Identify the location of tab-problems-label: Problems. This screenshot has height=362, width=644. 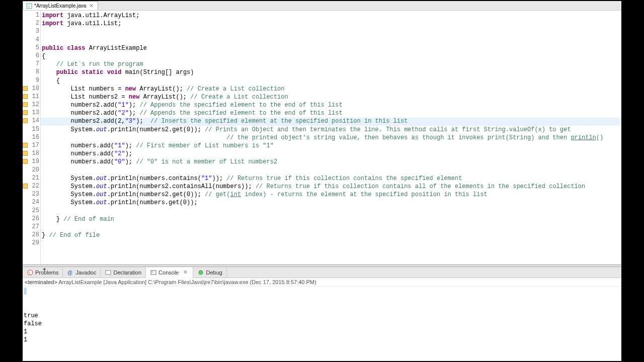
(47, 273).